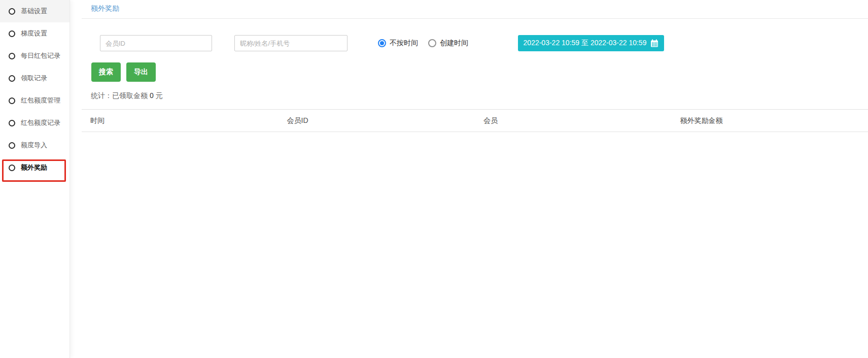  What do you see at coordinates (34, 34) in the screenshot?
I see `sidebar-item-label: 梯度设置` at bounding box center [34, 34].